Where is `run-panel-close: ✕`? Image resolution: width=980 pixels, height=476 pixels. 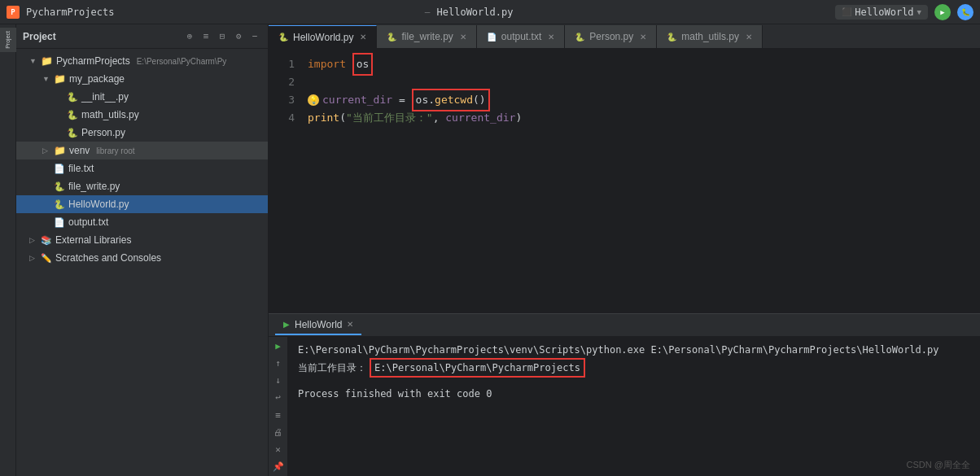 run-panel-close: ✕ is located at coordinates (350, 324).